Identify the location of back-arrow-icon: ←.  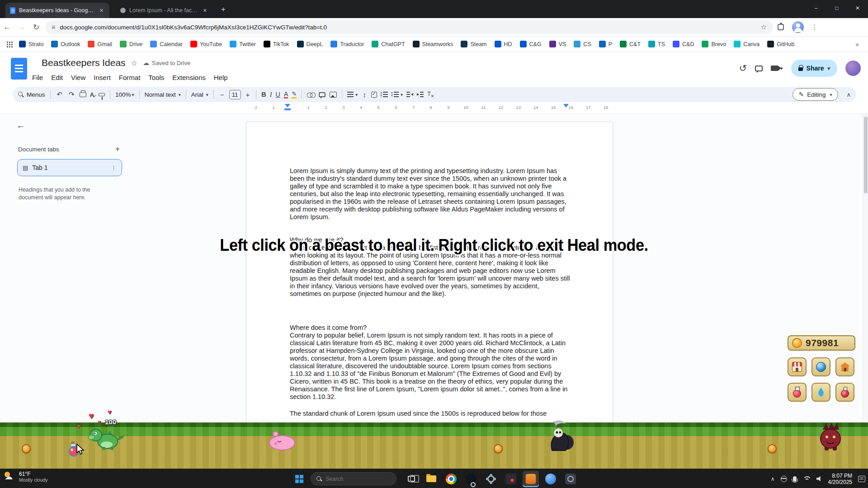
(21, 126).